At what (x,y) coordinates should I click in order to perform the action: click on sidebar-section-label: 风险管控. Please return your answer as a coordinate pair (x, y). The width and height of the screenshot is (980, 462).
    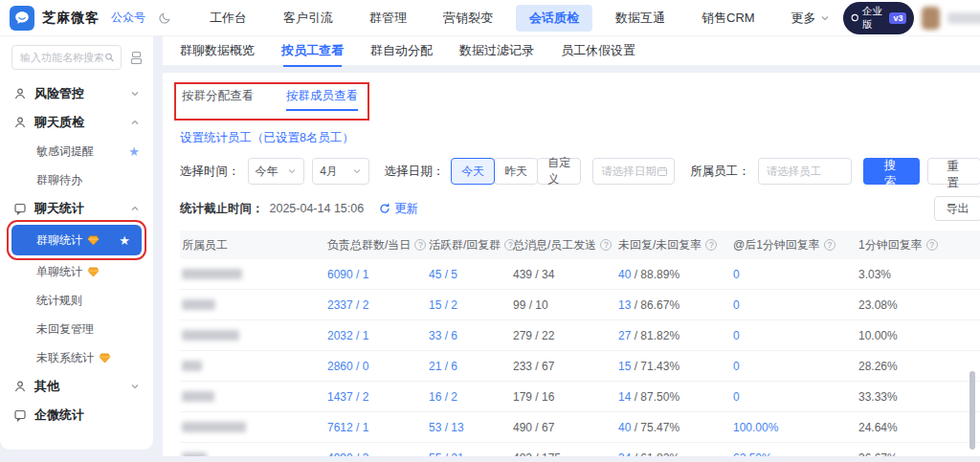
    Looking at the image, I should click on (59, 94).